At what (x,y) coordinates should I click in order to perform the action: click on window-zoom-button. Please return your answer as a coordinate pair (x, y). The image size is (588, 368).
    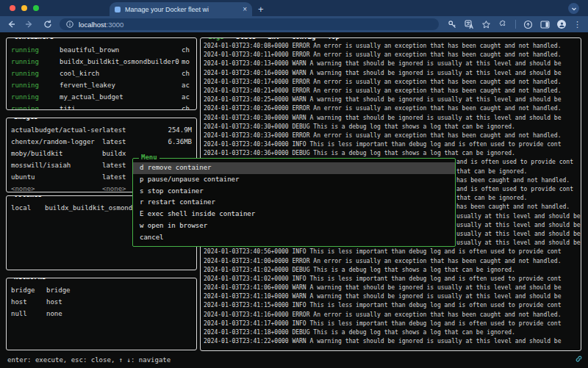
    Looking at the image, I should click on (36, 8).